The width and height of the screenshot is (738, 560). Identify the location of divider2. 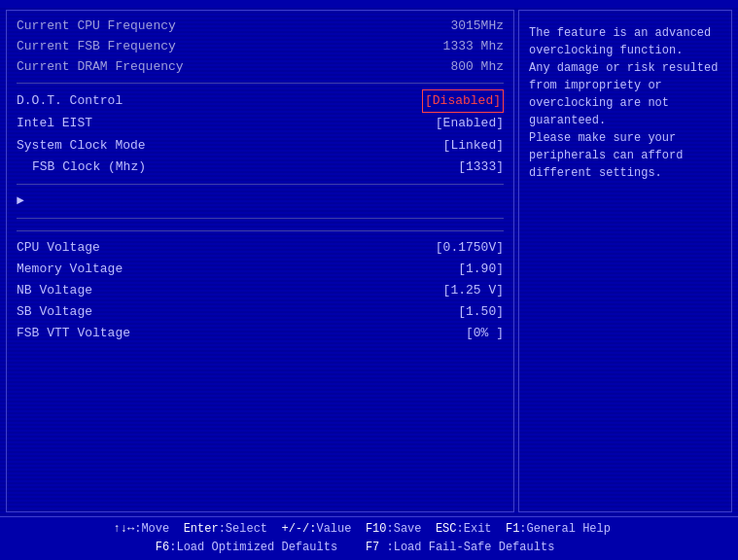
(261, 185).